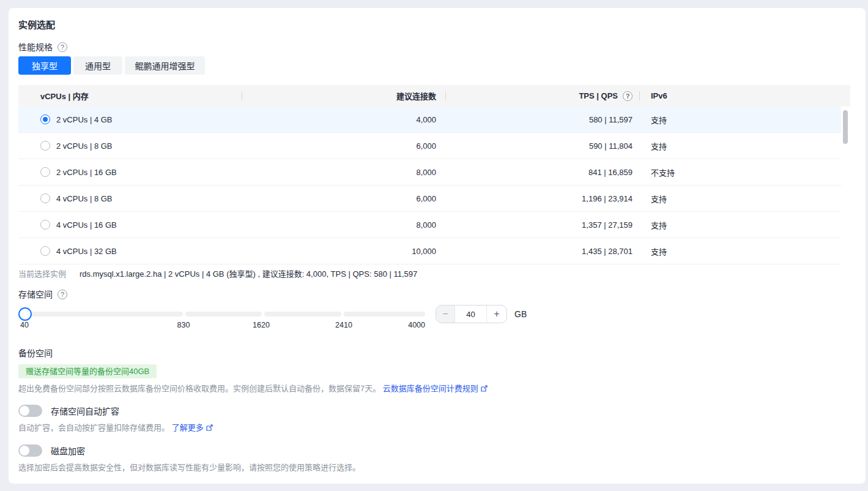 The image size is (868, 491). I want to click on slider-tick-label: 830, so click(184, 325).